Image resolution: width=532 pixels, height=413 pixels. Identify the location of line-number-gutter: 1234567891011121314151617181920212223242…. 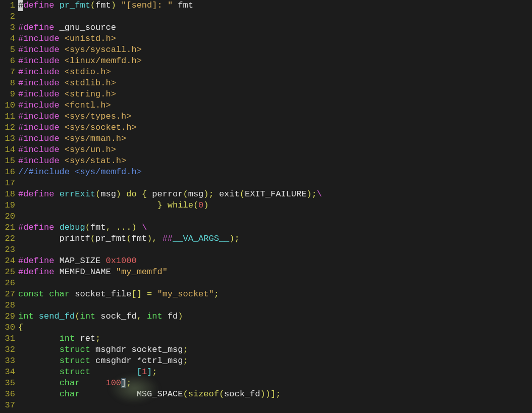
(9, 206).